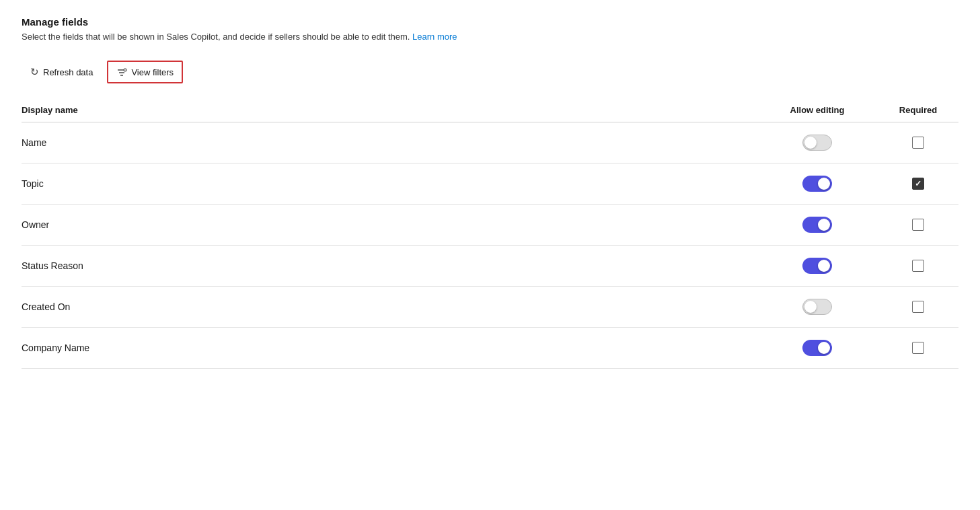 The image size is (980, 510). I want to click on page-title: Manage fields, so click(490, 22).